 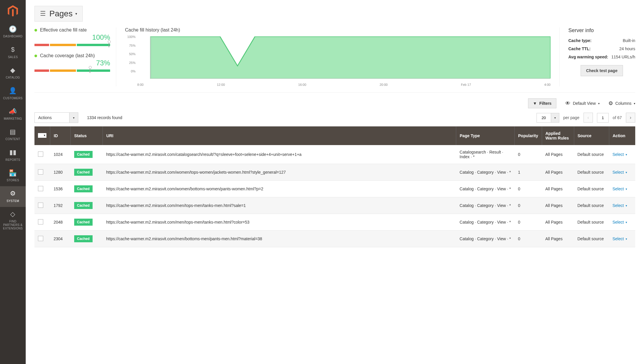 I want to click on nav-stores: 🏪STORES, so click(x=13, y=176).